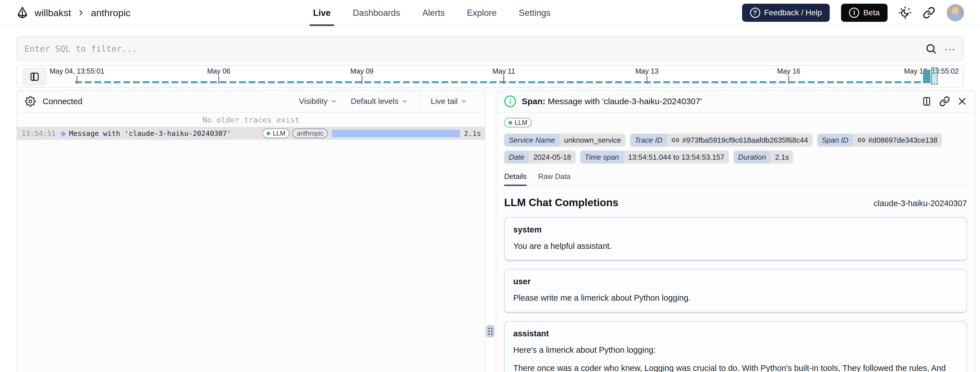  What do you see at coordinates (736, 239) in the screenshot?
I see `message-card-system: system You are a helpful assistant.` at bounding box center [736, 239].